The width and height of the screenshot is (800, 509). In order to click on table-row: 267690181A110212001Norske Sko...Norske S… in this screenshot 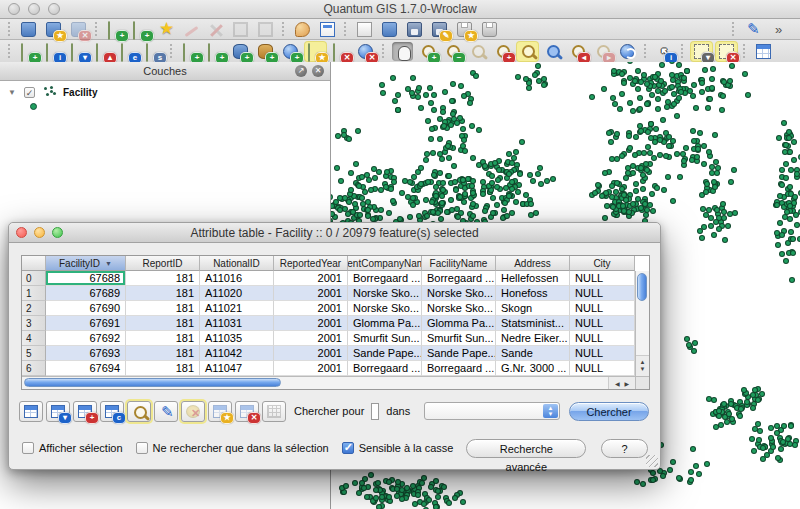, I will do `click(328, 308)`.